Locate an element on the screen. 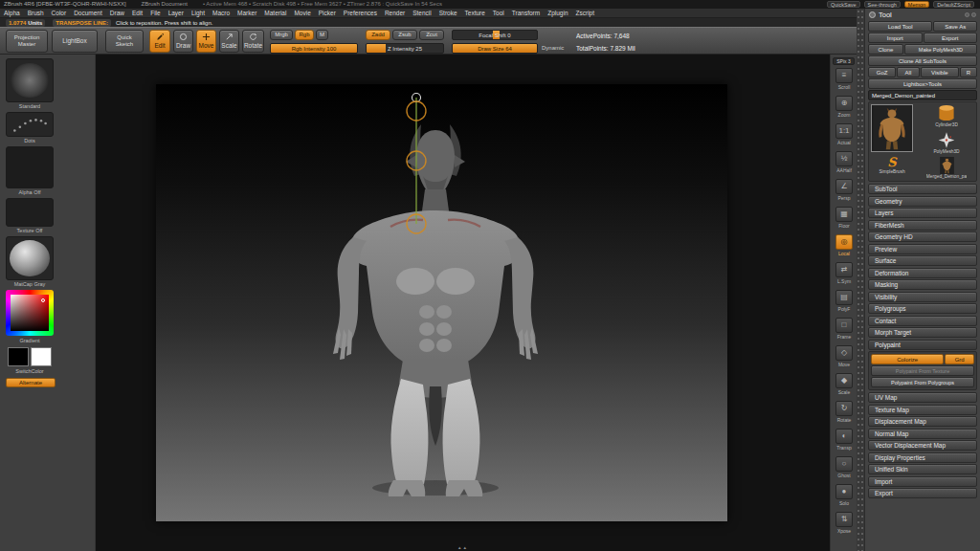 The height and width of the screenshot is (551, 980). tray-menu-icon is located at coordinates (974, 15).